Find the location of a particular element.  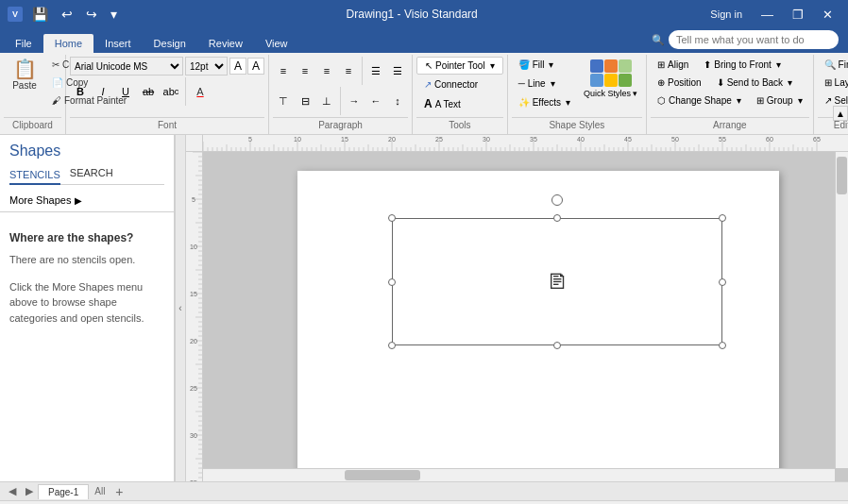

paste-button: 📋 Paste is located at coordinates (25, 76).